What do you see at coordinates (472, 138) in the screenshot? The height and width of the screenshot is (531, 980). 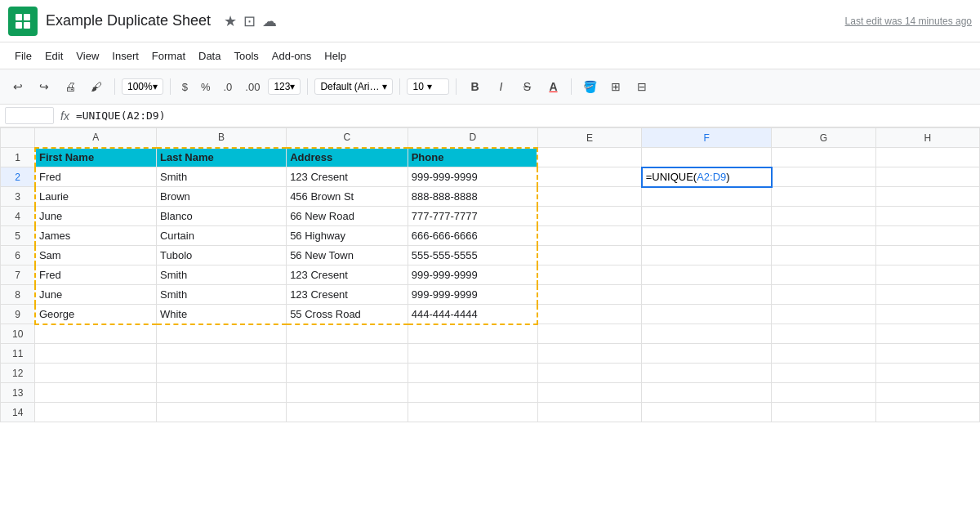 I see `col-header-D: D` at bounding box center [472, 138].